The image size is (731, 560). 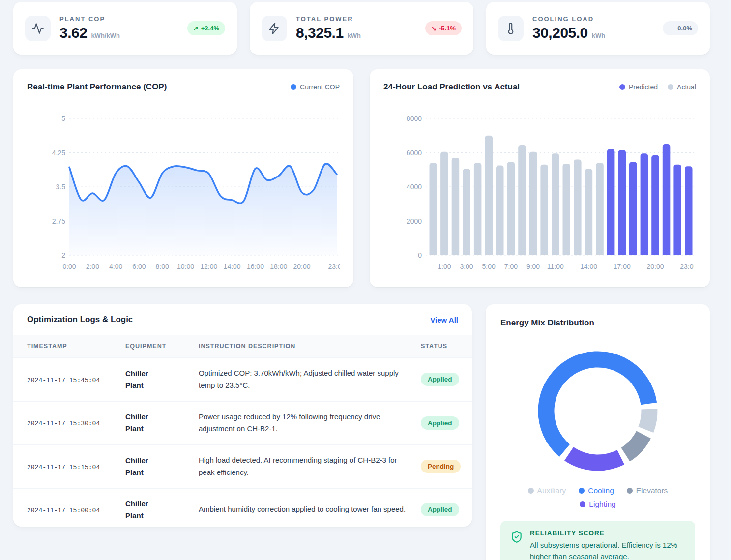 What do you see at coordinates (634, 444) in the screenshot?
I see `donut-slice-elevators` at bounding box center [634, 444].